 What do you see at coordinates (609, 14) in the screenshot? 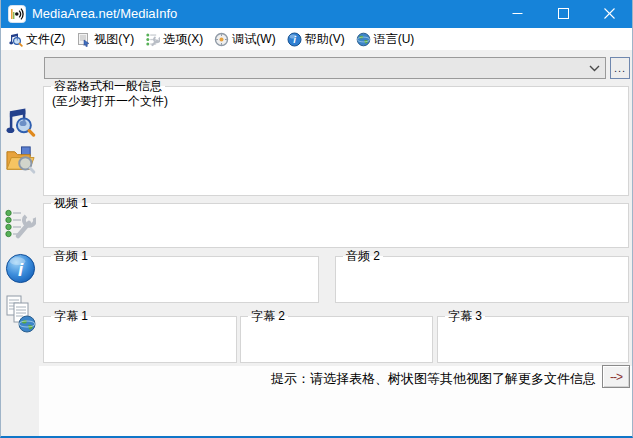
I see `close-button` at bounding box center [609, 14].